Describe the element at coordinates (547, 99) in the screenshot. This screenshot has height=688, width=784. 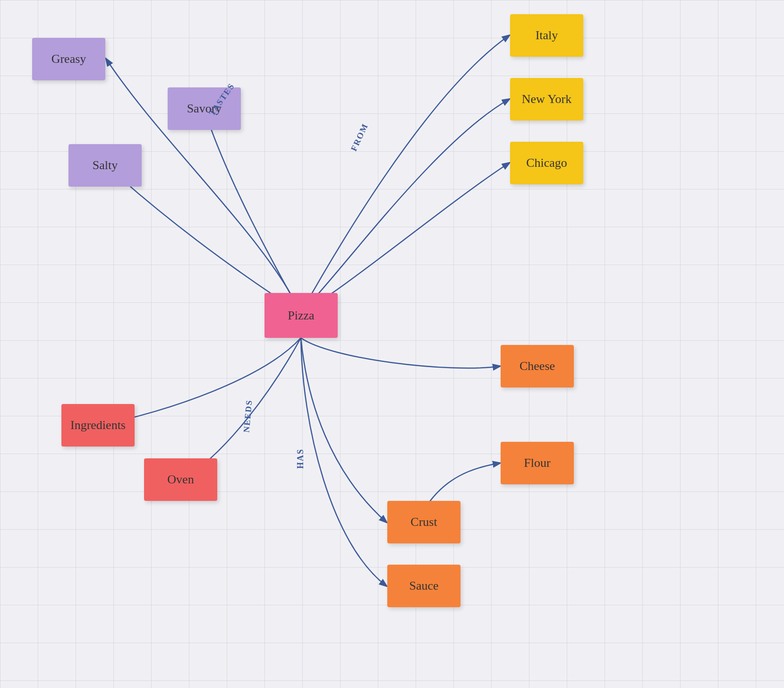
I see `node-newyork: New York` at that location.